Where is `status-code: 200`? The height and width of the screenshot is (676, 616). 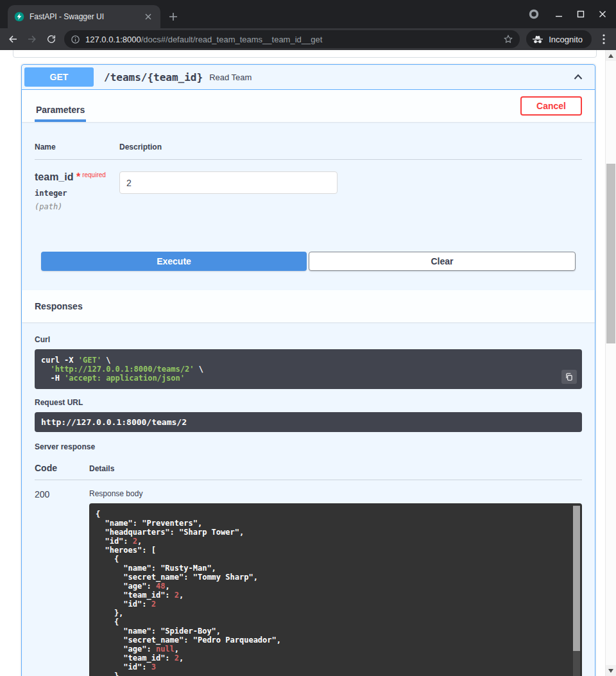 status-code: 200 is located at coordinates (62, 583).